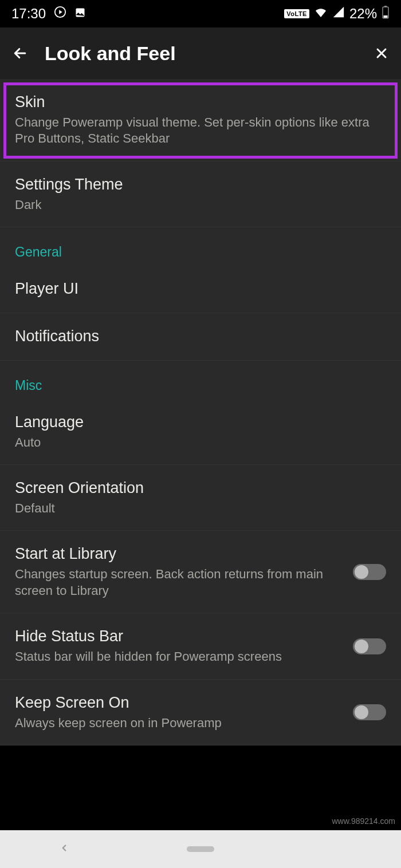 The width and height of the screenshot is (401, 868). What do you see at coordinates (200, 337) in the screenshot?
I see `setting-title: Notifications` at bounding box center [200, 337].